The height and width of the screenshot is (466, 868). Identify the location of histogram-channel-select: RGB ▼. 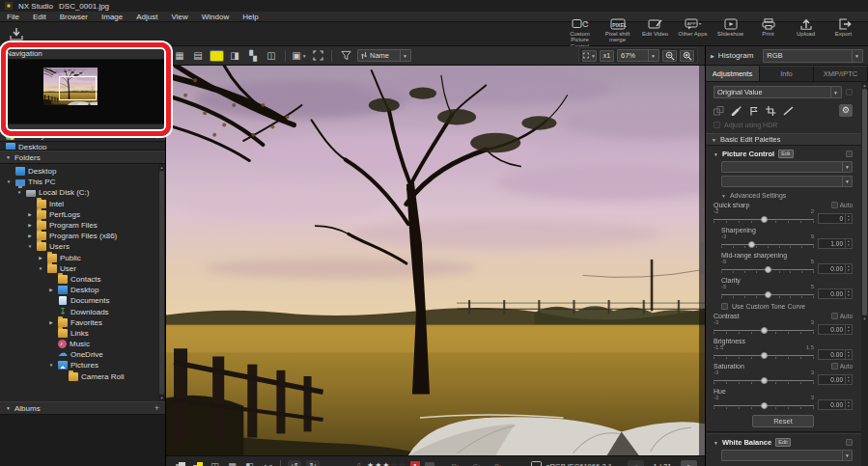
(813, 56).